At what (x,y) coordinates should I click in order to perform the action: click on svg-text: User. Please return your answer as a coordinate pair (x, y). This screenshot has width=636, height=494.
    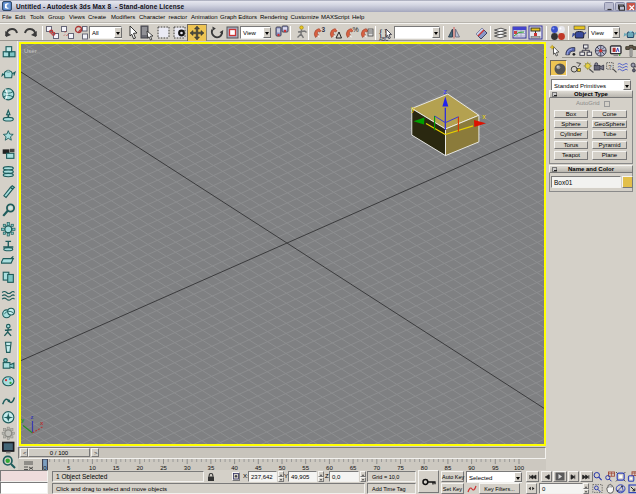
    Looking at the image, I should click on (30, 51).